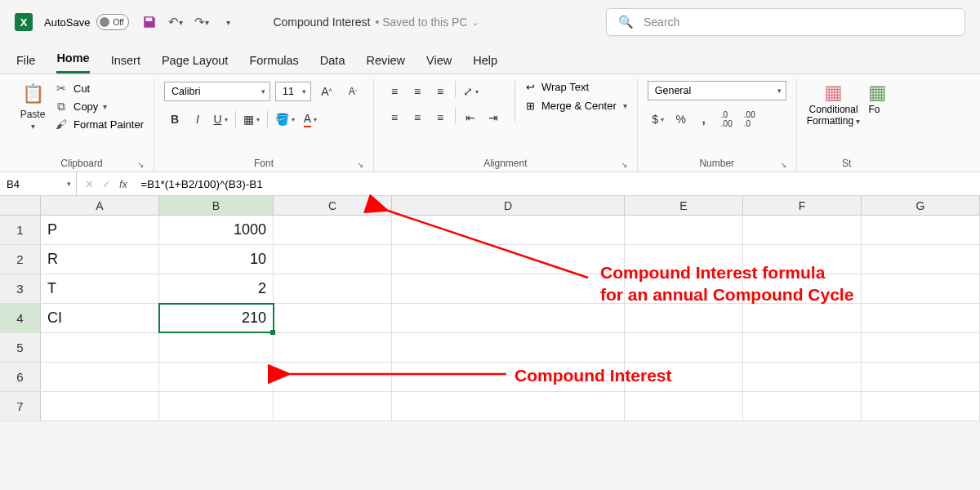  I want to click on cell-A7, so click(100, 407).